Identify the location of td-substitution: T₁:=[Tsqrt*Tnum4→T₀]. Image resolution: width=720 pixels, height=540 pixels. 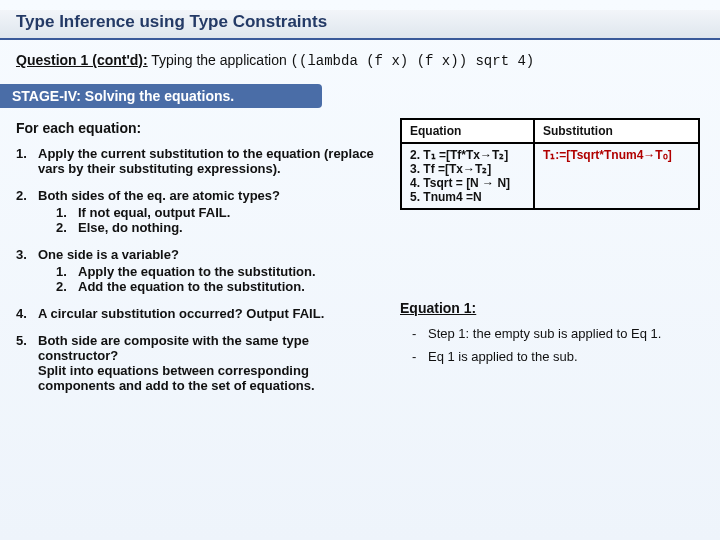
(616, 176).